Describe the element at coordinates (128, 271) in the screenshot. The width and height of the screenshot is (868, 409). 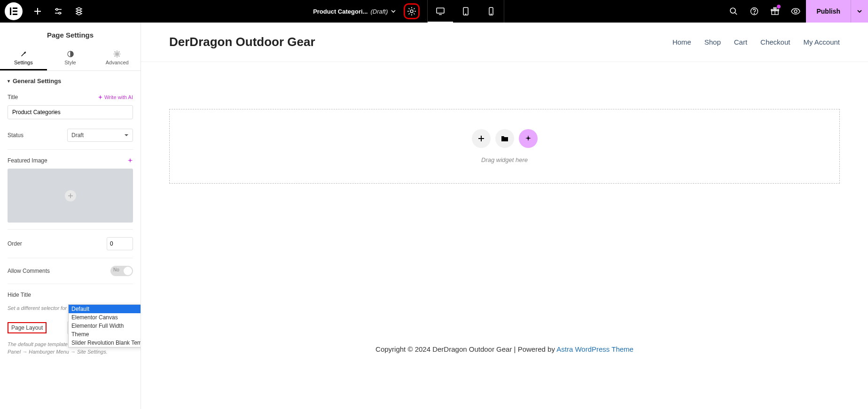
I see `toggle-knob` at that location.